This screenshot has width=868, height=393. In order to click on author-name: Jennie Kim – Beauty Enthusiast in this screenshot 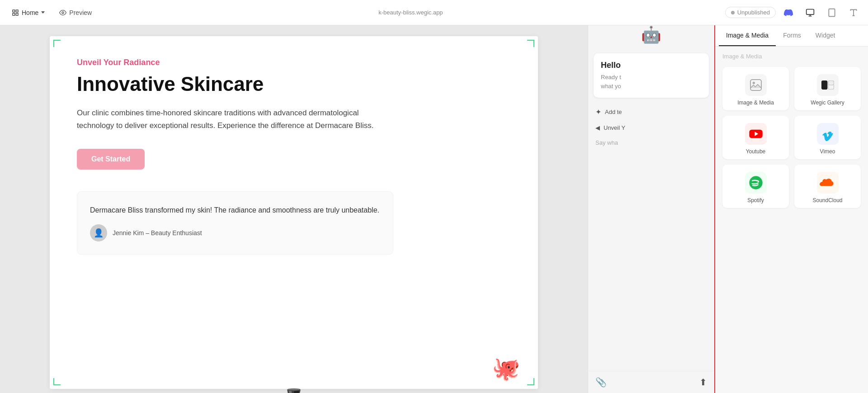, I will do `click(157, 233)`.